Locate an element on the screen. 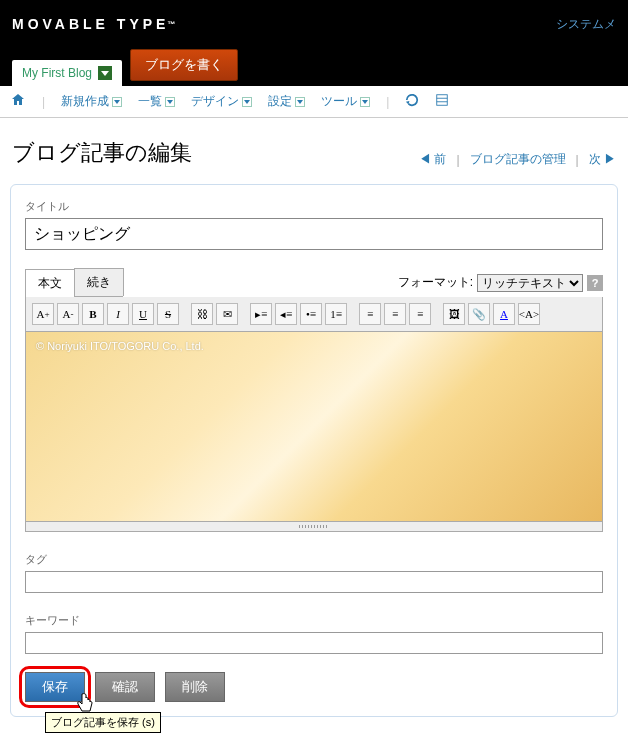  nav-prev: ◀ 前 is located at coordinates (432, 160).